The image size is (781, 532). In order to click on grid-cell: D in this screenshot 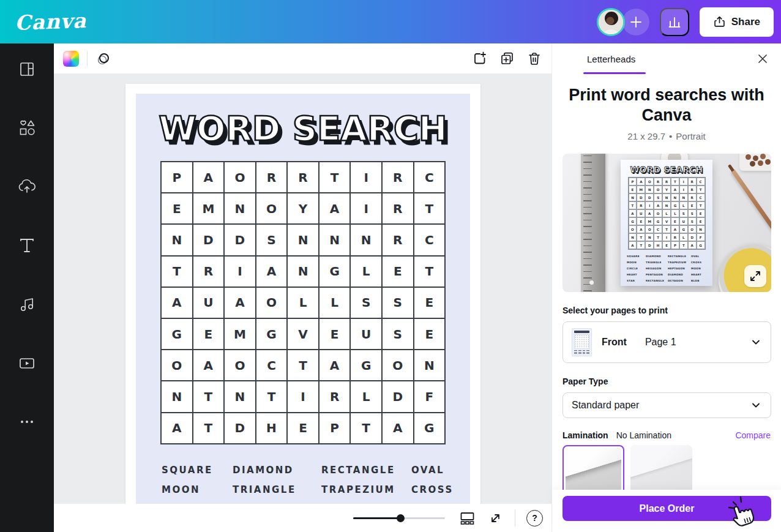, I will do `click(649, 245)`.